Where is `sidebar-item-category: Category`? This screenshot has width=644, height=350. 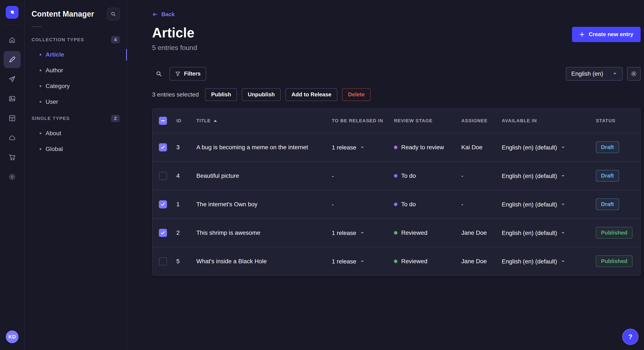 sidebar-item-category: Category is located at coordinates (76, 86).